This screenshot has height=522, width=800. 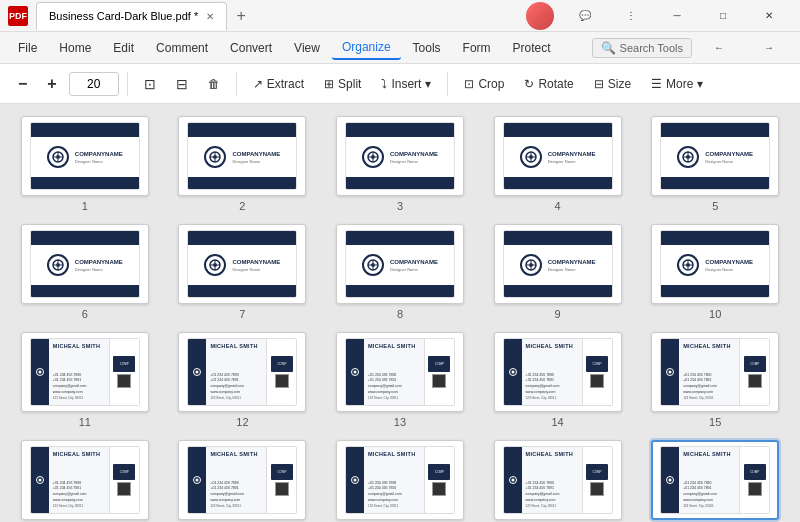 What do you see at coordinates (242, 372) in the screenshot?
I see `business-card-info: MICHEAL SMITH +01 234 456 7890 +01 234 4…` at bounding box center [242, 372].